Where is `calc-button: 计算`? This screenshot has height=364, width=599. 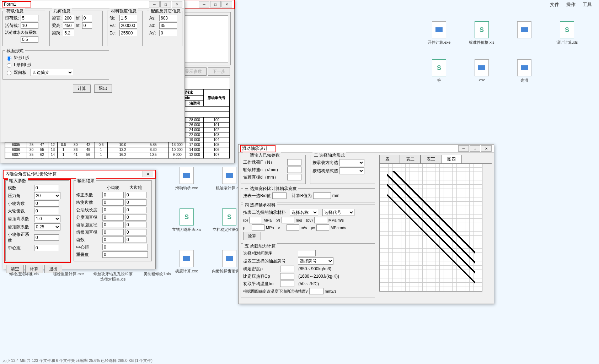 calc-button: 计算 is located at coordinates (82, 89).